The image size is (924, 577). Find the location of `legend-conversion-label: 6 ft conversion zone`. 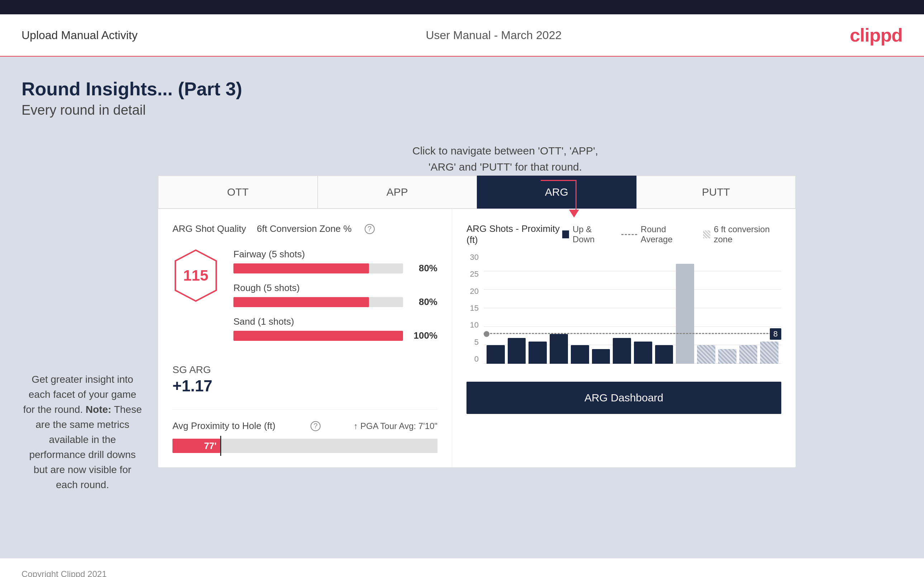

legend-conversion-label: 6 ft conversion zone is located at coordinates (748, 234).